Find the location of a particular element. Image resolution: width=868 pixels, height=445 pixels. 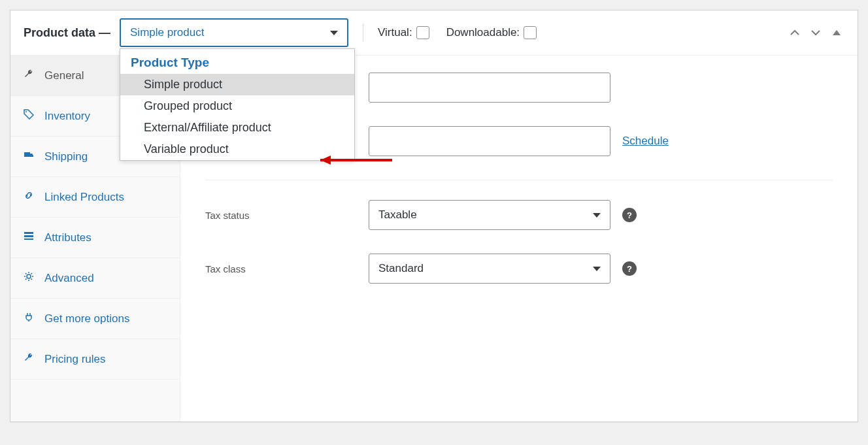

collapse-down-icon is located at coordinates (816, 33).